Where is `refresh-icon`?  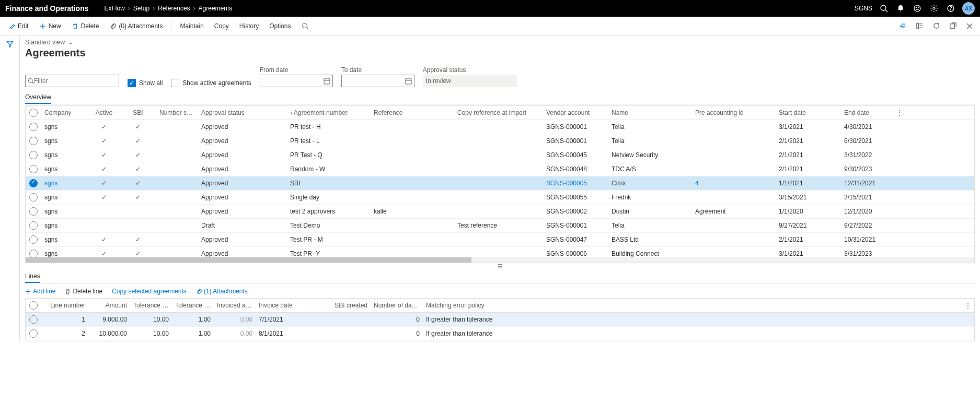
refresh-icon is located at coordinates (936, 26).